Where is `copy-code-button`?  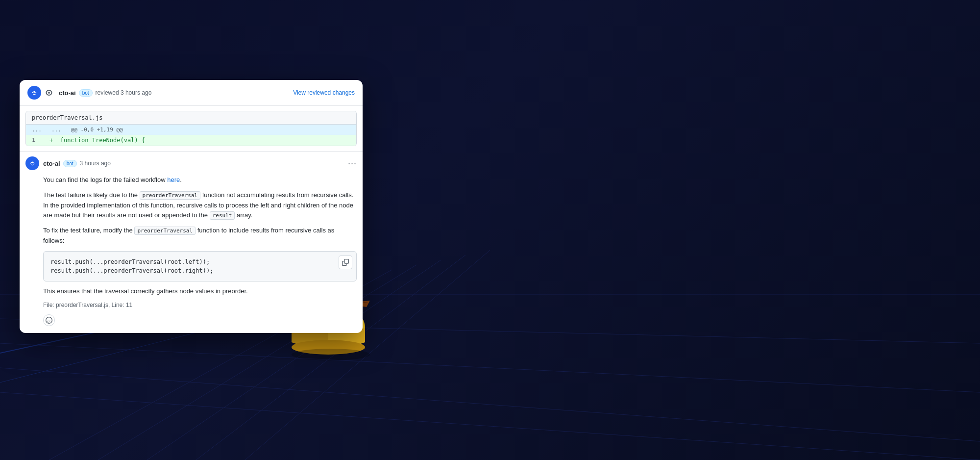 copy-code-button is located at coordinates (345, 262).